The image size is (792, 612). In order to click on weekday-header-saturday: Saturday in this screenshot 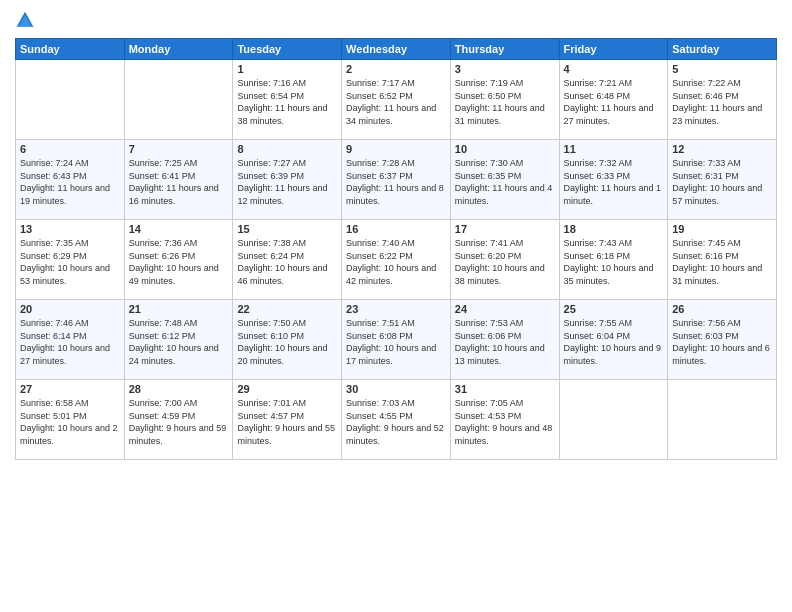, I will do `click(722, 50)`.